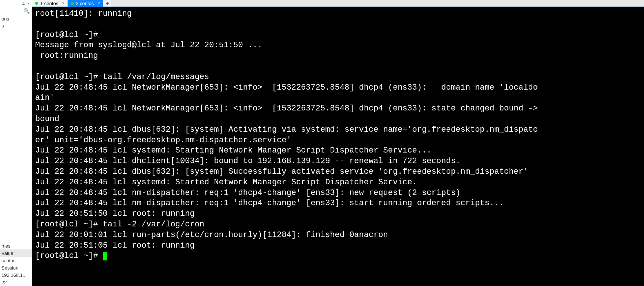 The image size is (644, 286). What do you see at coordinates (105, 256) in the screenshot?
I see `cursor` at bounding box center [105, 256].